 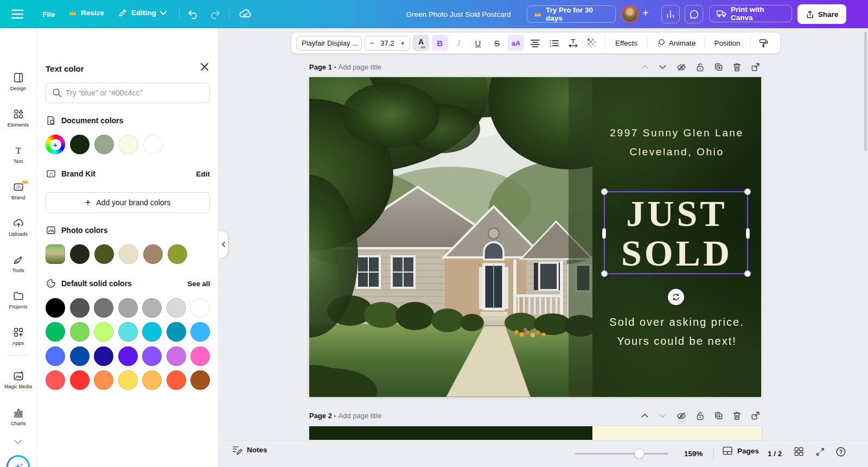 I want to click on sidebar-item-text: T Text, so click(x=18, y=158).